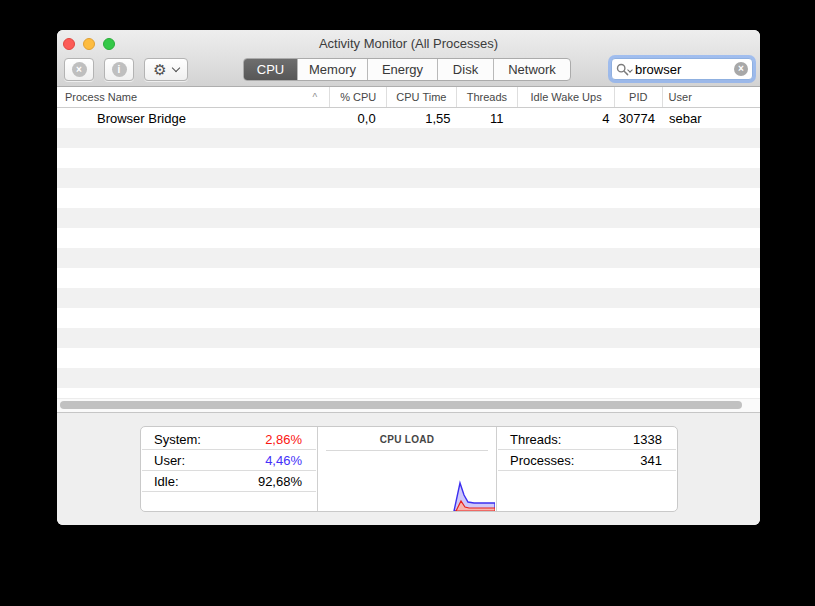 The height and width of the screenshot is (606, 815). Describe the element at coordinates (466, 70) in the screenshot. I see `tab-disk: Disk` at that location.